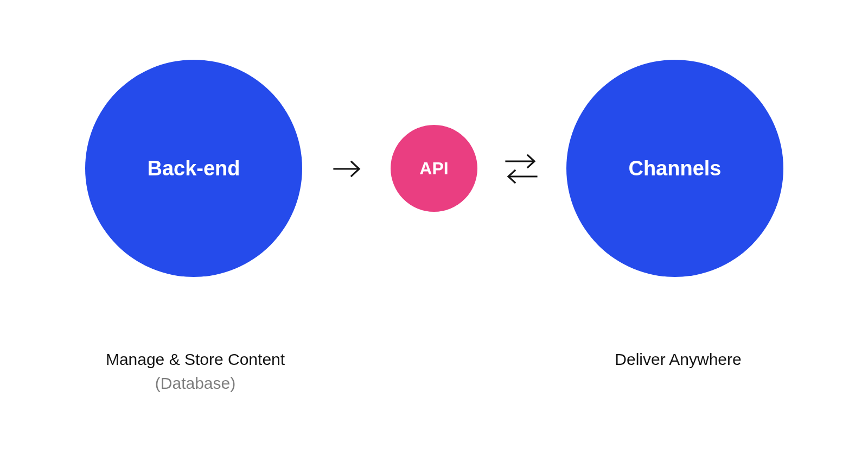 Image resolution: width=868 pixels, height=454 pixels. I want to click on node-backend: Back-end, so click(194, 168).